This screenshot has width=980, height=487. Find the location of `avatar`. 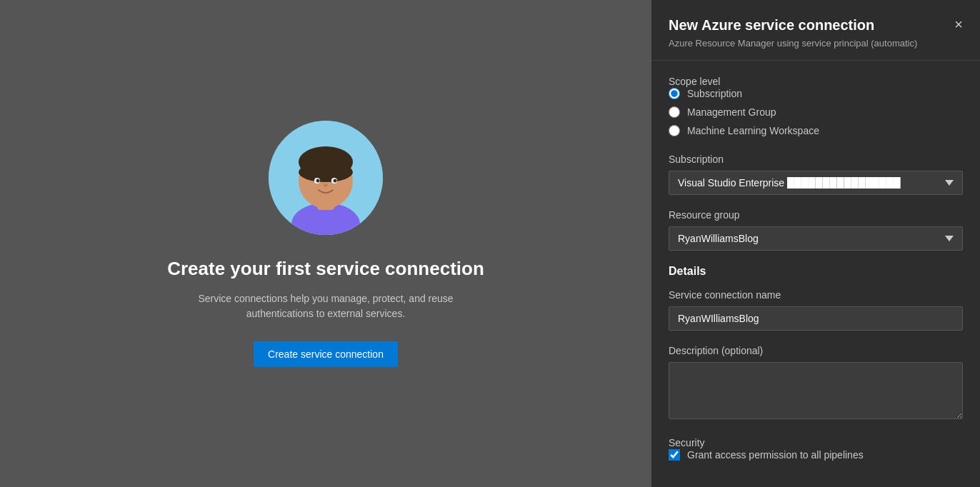

avatar is located at coordinates (326, 178).